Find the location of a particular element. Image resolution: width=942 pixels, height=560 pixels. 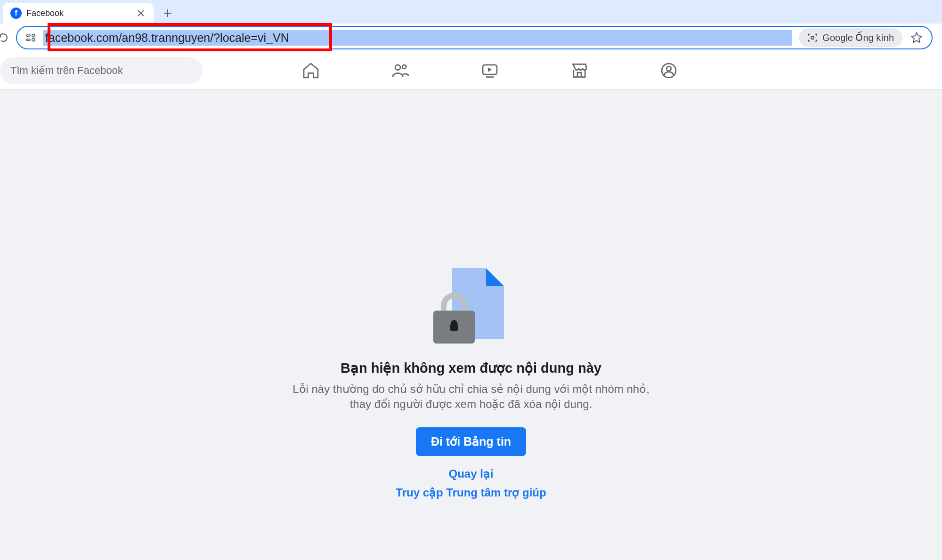

home-nav-icon is located at coordinates (311, 71).